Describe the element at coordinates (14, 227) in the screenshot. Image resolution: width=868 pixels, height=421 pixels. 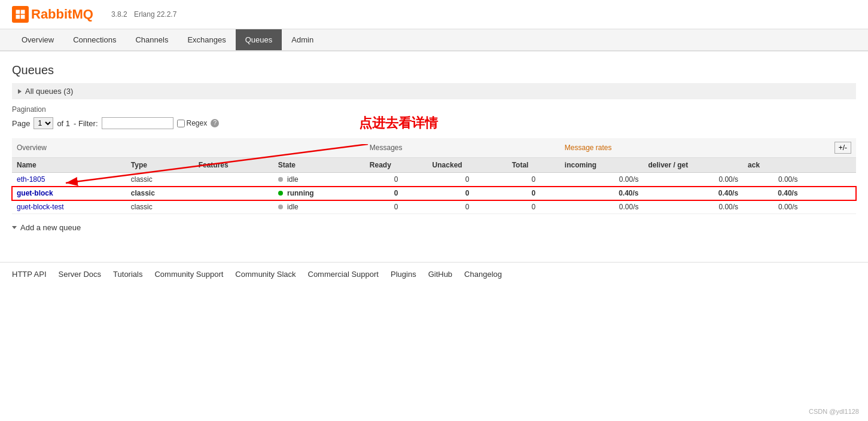
I see `add-triangle-icon` at that location.